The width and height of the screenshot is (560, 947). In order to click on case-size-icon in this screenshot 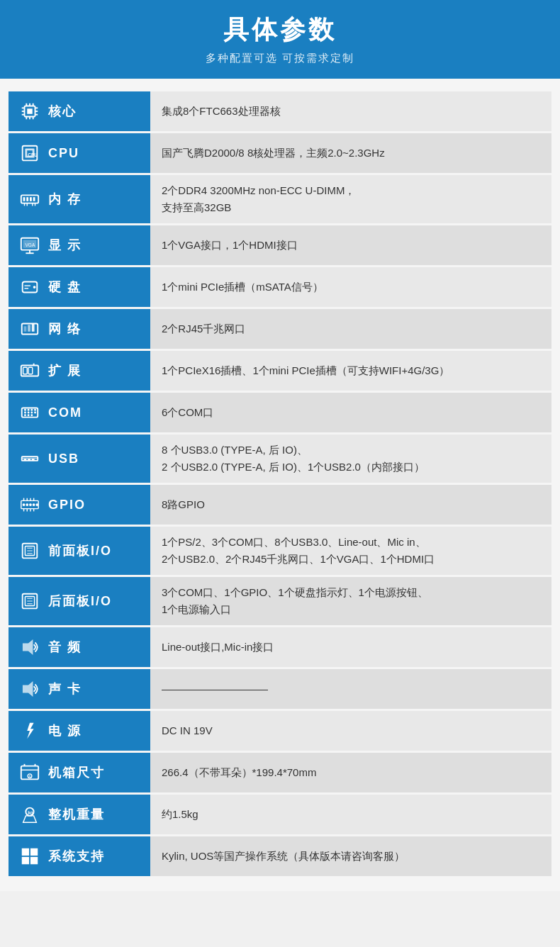, I will do `click(30, 773)`.